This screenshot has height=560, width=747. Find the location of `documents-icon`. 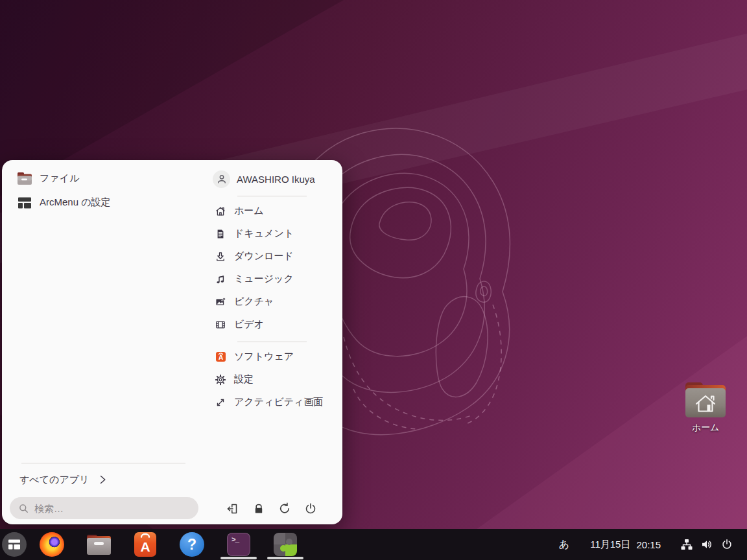

documents-icon is located at coordinates (220, 234).